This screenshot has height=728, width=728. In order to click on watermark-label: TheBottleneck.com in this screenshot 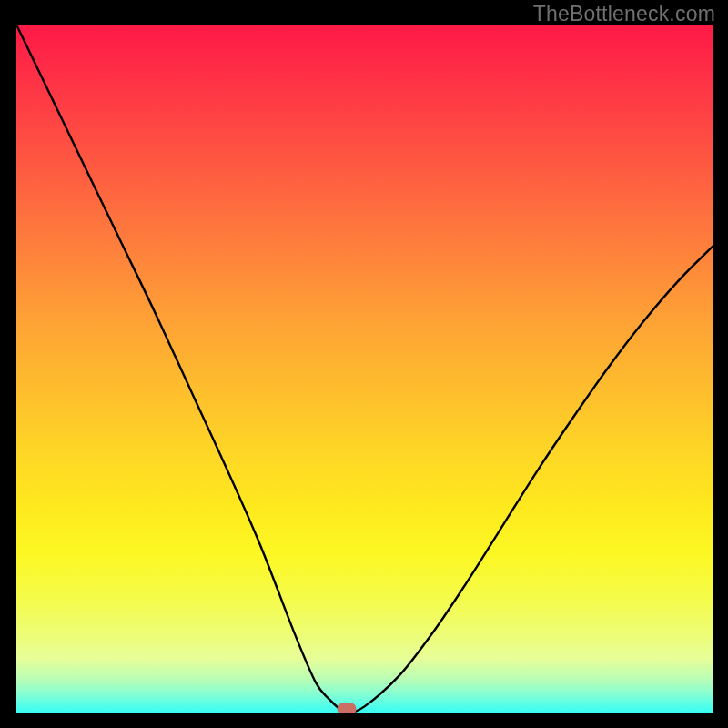, I will do `click(624, 15)`.